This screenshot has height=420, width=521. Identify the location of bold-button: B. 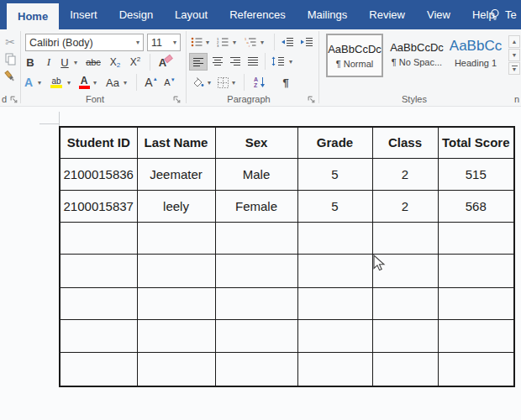
(30, 62).